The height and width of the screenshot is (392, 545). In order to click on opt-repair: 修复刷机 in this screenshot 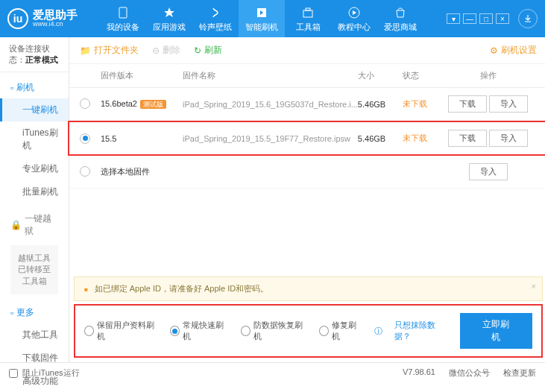, I will do `click(341, 331)`.